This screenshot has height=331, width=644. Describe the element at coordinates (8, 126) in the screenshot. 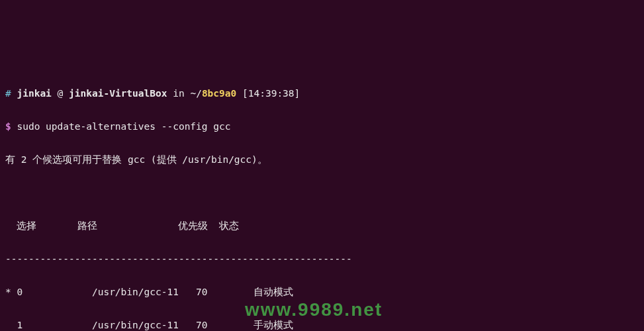

I see `prompt-dollar: $` at that location.